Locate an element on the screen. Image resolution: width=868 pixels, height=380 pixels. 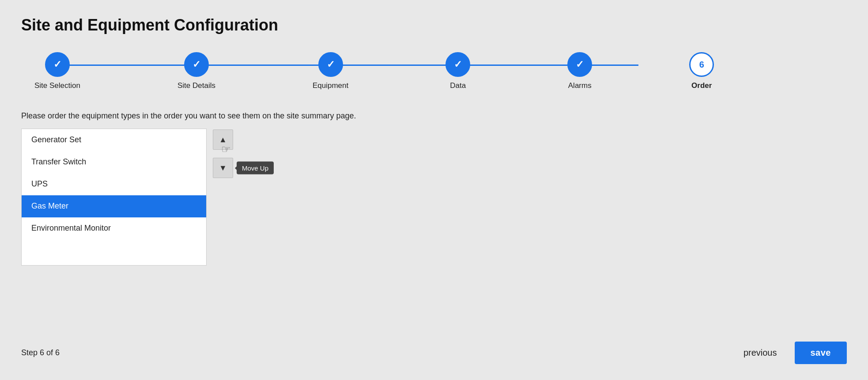
equipment-list: Generator Set Transfer Switch UPS Gas Me… is located at coordinates (114, 197).